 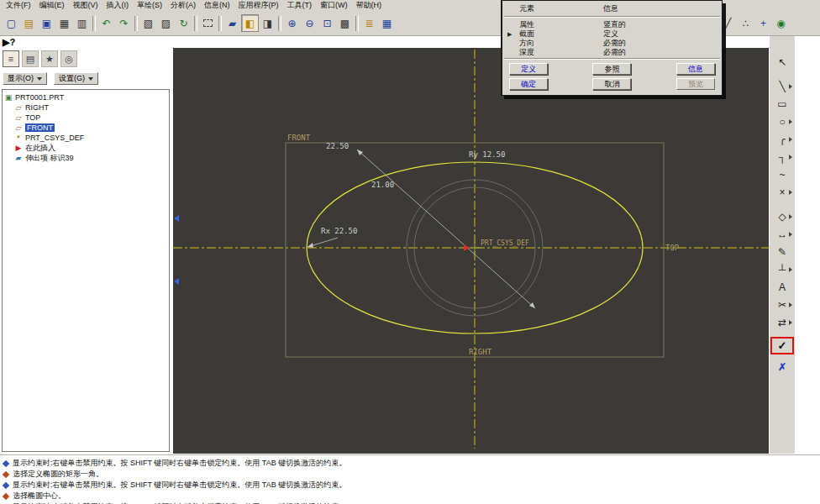 I want to click on dialog-element-row: 方向必需的, so click(x=612, y=42).